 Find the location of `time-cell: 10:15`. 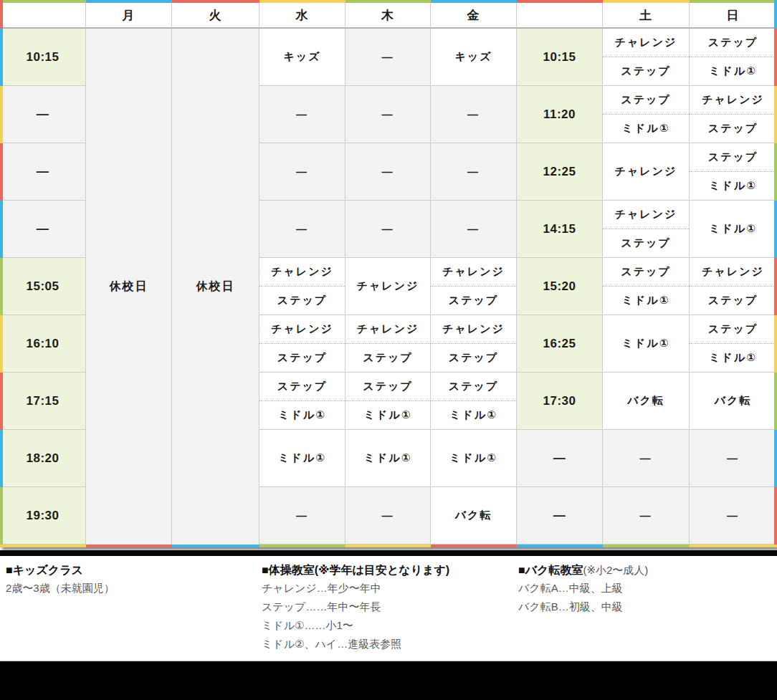

time-cell: 10:15 is located at coordinates (43, 57).